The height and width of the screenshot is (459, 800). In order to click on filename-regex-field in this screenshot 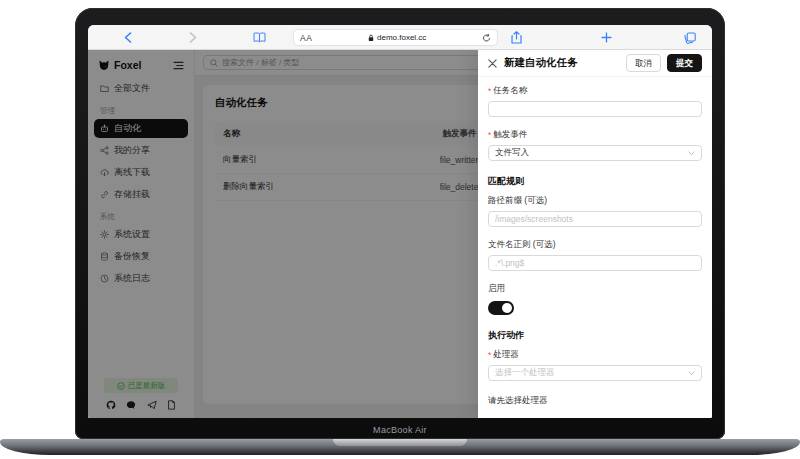, I will do `click(595, 263)`.